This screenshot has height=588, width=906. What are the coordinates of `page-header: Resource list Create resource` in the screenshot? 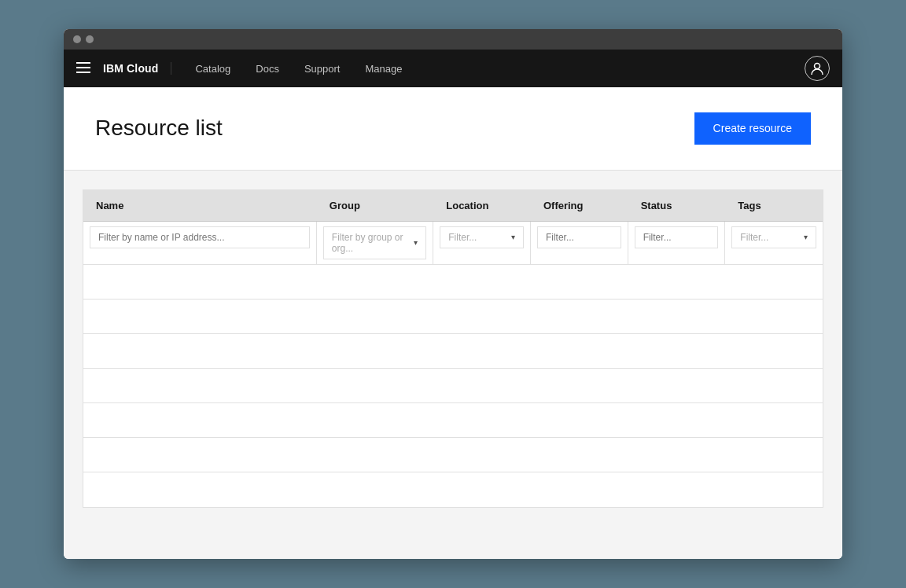 It's located at (453, 129).